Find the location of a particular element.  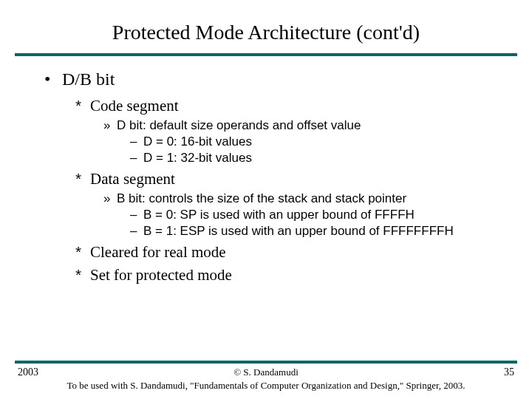

bullet-d0: –D = 0: 16-bit values is located at coordinates (316, 142).